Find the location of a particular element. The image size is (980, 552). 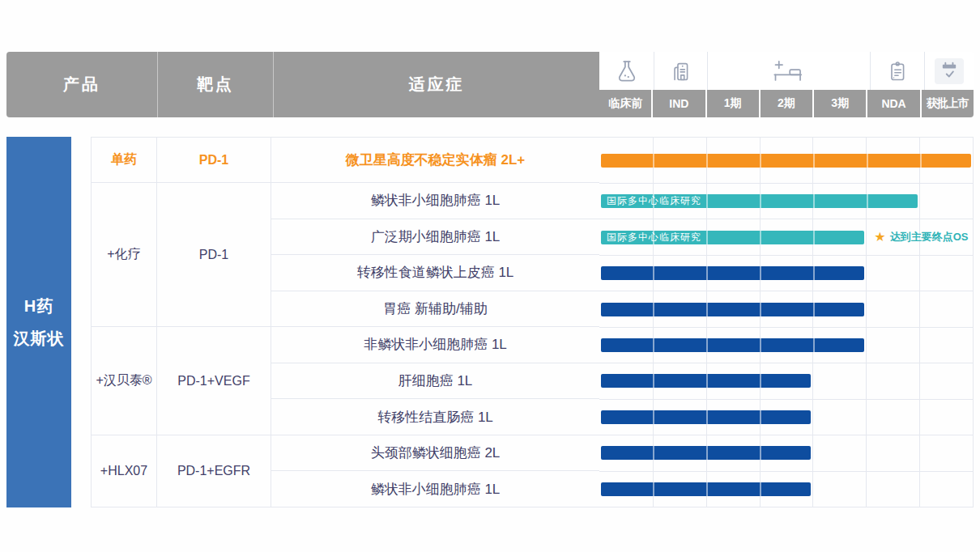

calendar-check-icon is located at coordinates (949, 71).